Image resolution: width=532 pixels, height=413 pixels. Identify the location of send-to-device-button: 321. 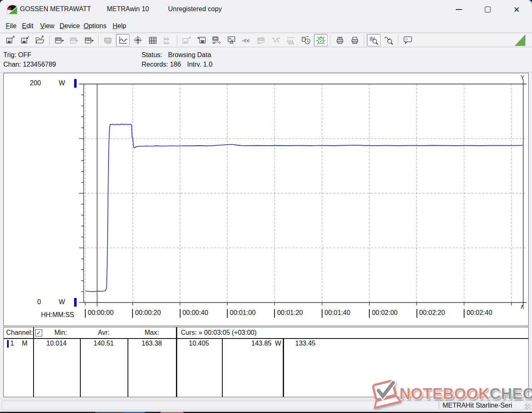
(74, 40).